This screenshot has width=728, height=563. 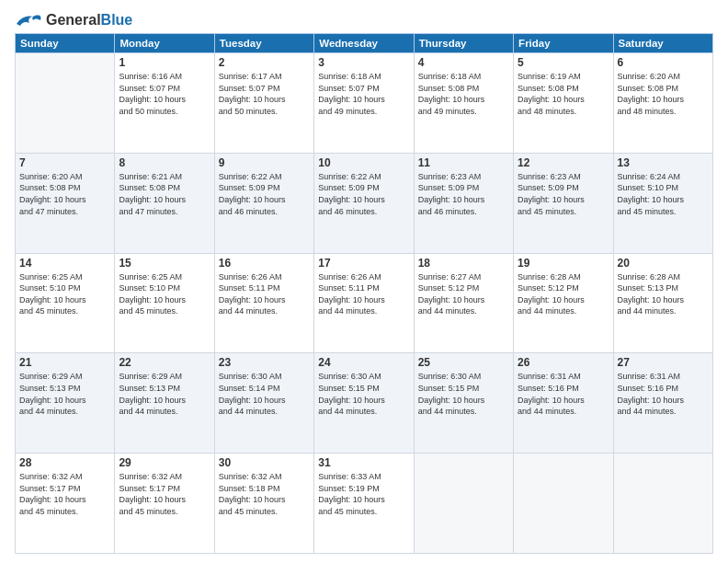 What do you see at coordinates (364, 362) in the screenshot?
I see `day-number: 24` at bounding box center [364, 362].